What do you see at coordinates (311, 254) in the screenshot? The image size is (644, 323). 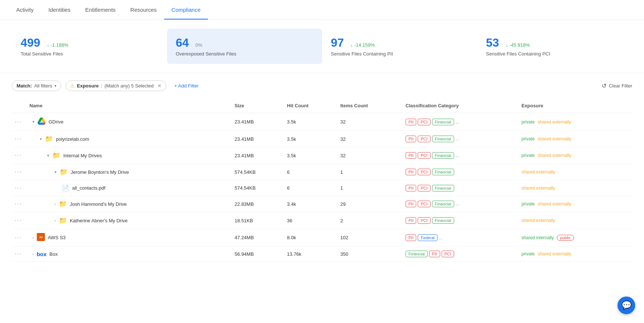 I see `hit-count-cell: 13.76k` at bounding box center [311, 254].